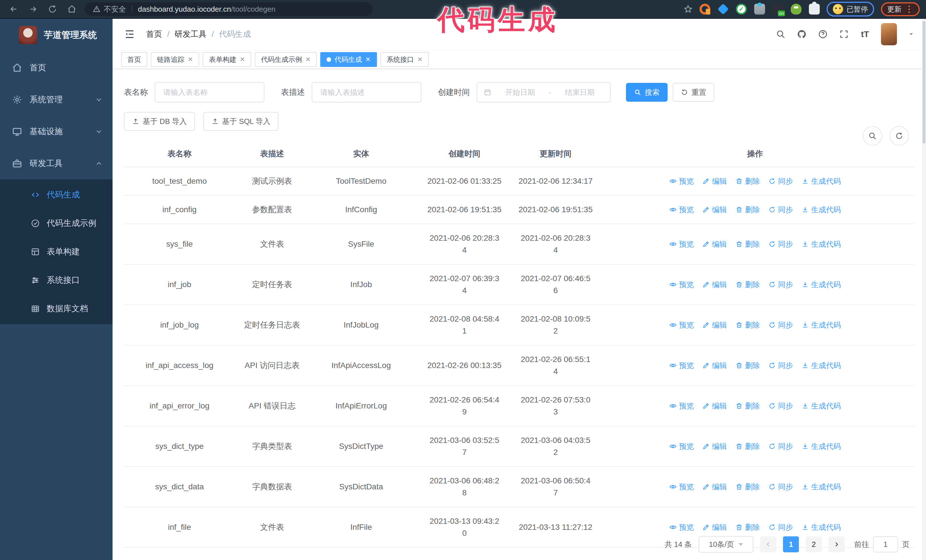  I want to click on fullscreen-icon, so click(844, 34).